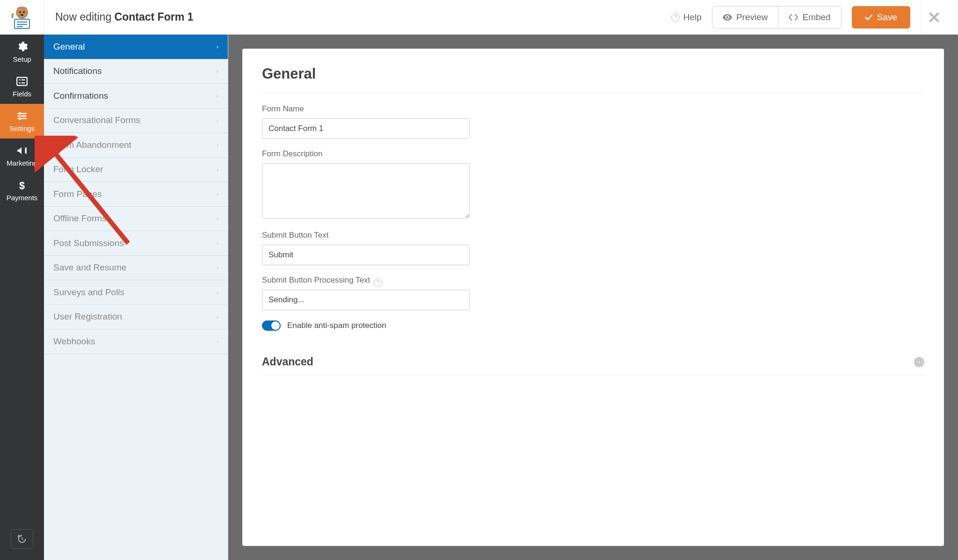  What do you see at coordinates (22, 17) in the screenshot?
I see `wpforms-logo` at bounding box center [22, 17].